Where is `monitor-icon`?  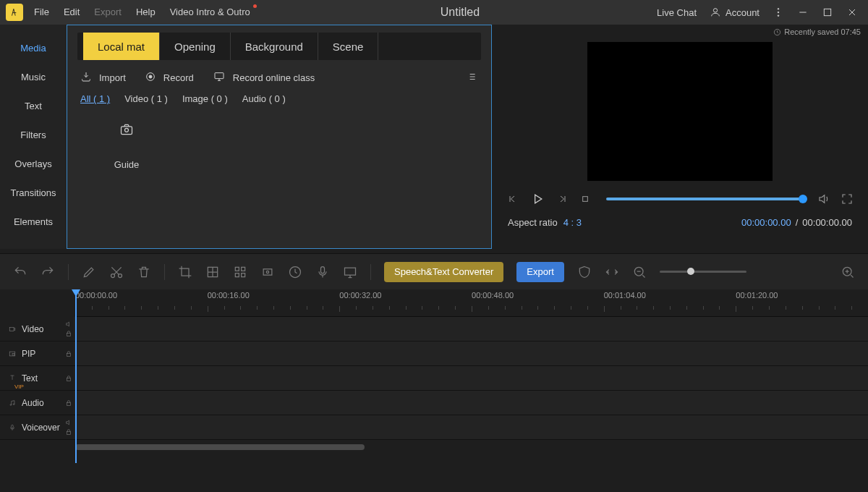 monitor-icon is located at coordinates (219, 78).